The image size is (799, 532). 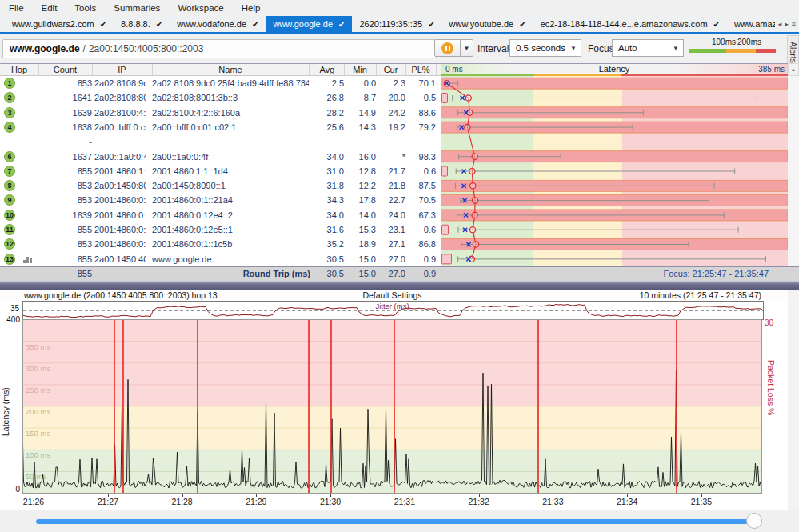 I want to click on table-row: 88532a00:1450:8090::12a00:1450:8090::131…, so click(x=221, y=186).